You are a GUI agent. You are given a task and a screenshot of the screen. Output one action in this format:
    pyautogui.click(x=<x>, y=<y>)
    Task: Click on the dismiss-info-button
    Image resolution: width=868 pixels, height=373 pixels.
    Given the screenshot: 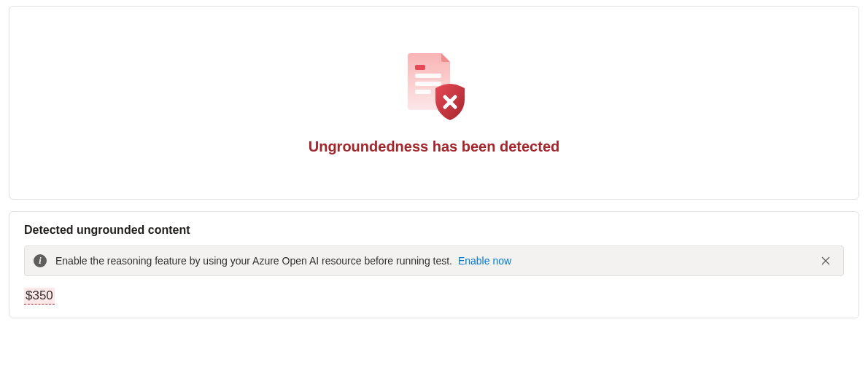 What is the action you would take?
    pyautogui.click(x=826, y=261)
    